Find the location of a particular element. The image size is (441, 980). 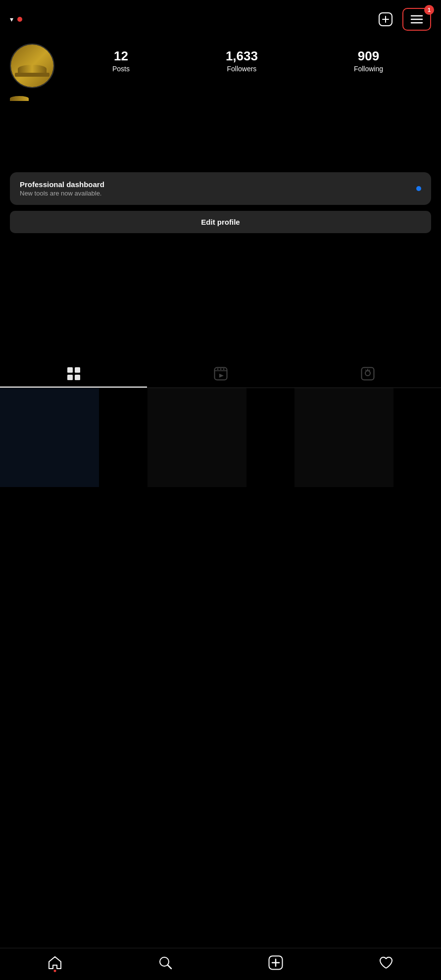

stats-section: 12 Posts 1,633 Followers 909 Following is located at coordinates (247, 58).